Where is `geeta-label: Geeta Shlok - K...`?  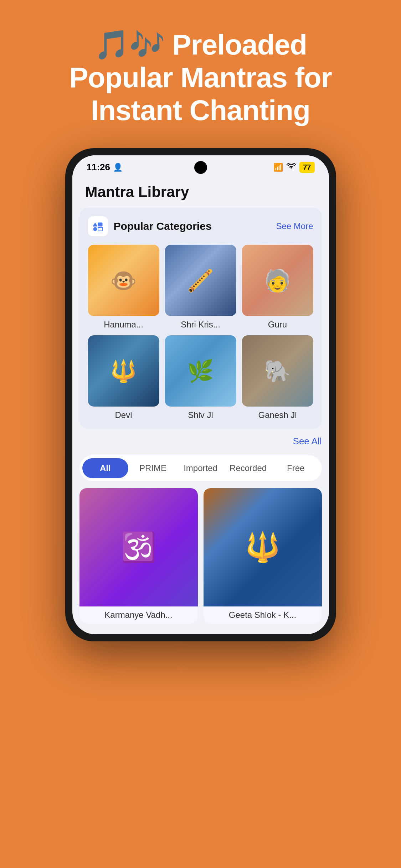
geeta-label: Geeta Shlok - K... is located at coordinates (263, 615).